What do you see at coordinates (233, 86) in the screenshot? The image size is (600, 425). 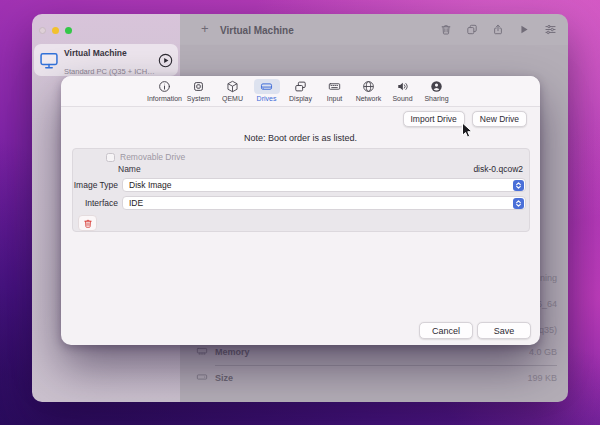 I see `cube-icon` at bounding box center [233, 86].